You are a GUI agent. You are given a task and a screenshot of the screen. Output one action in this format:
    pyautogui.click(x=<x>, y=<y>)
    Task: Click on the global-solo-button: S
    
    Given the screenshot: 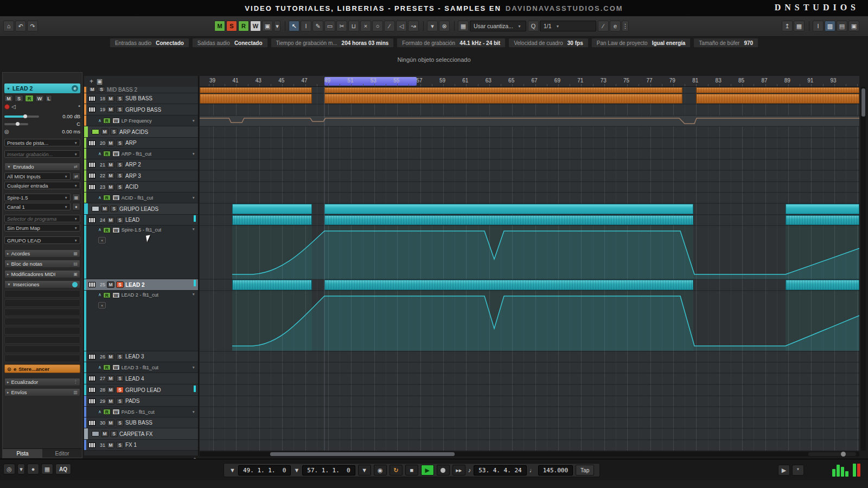 What is the action you would take?
    pyautogui.click(x=232, y=26)
    